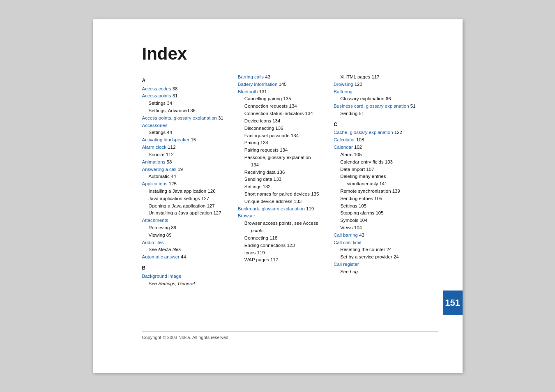 Image resolution: width=555 pixels, height=392 pixels. I want to click on list-item: Settings 44, so click(186, 133).